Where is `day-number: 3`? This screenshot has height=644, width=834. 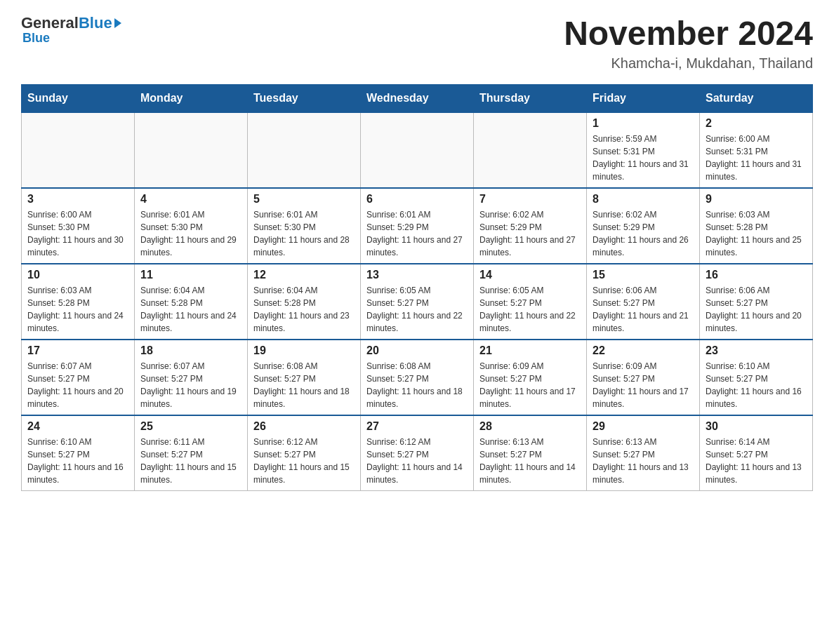 day-number: 3 is located at coordinates (78, 199).